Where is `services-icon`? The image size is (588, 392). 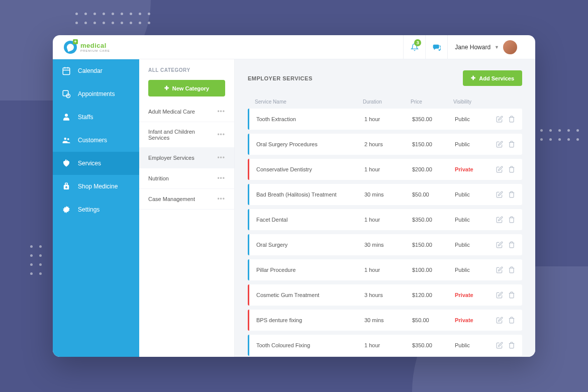
services-icon is located at coordinates (66, 163).